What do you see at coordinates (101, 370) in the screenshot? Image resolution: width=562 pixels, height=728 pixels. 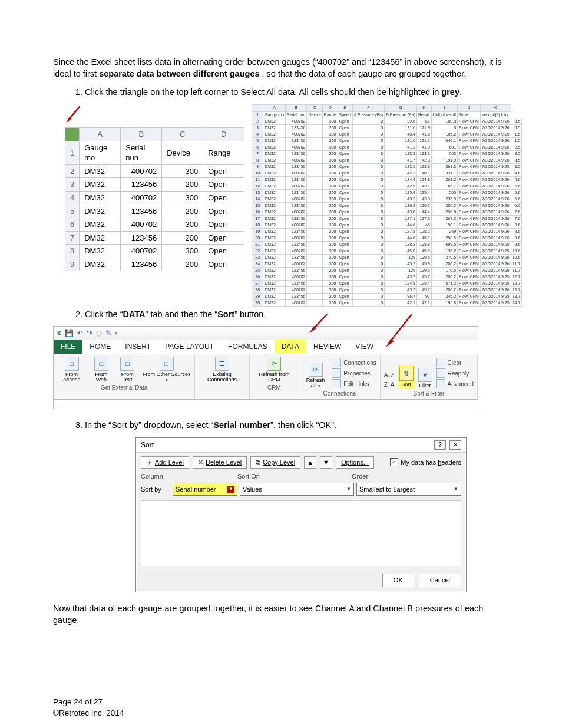 I see `from-web-button: □From Web` at bounding box center [101, 370].